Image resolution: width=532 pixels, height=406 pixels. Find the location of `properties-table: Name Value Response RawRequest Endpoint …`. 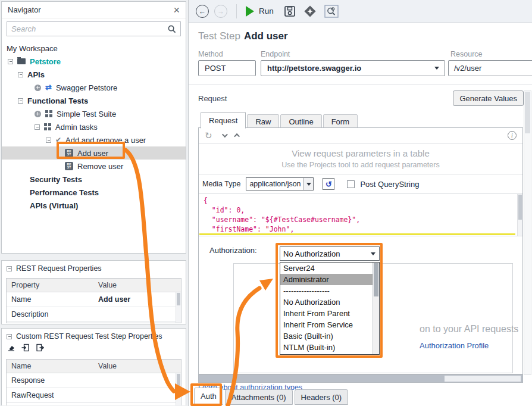

properties-table: Name Value Response RawRequest Endpoint … is located at coordinates (94, 382).